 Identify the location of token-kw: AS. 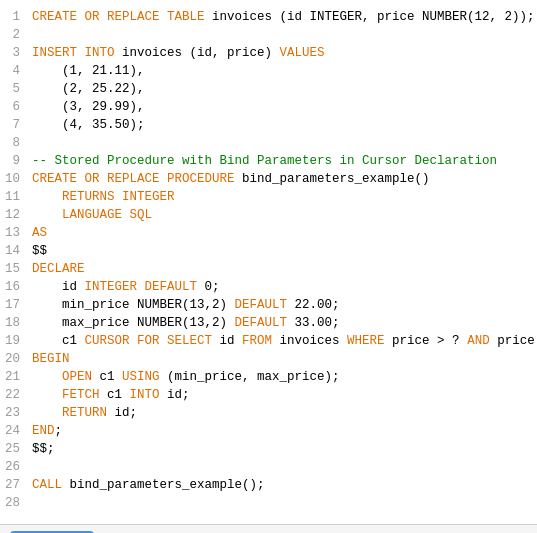
(40, 233).